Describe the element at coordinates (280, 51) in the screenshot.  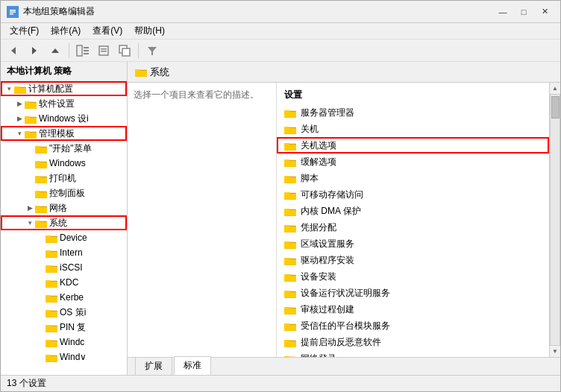
I see `toolbar` at that location.